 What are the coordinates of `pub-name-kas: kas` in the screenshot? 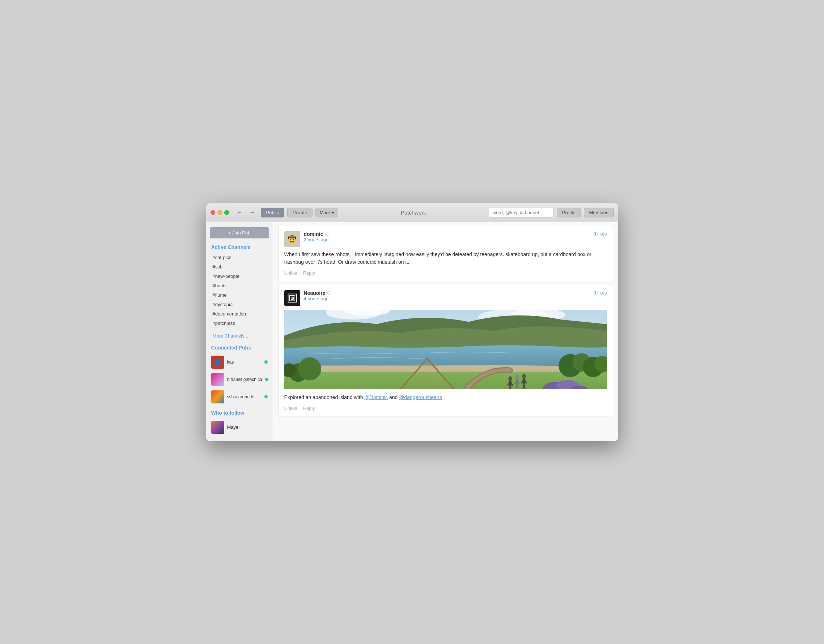 It's located at (244, 362).